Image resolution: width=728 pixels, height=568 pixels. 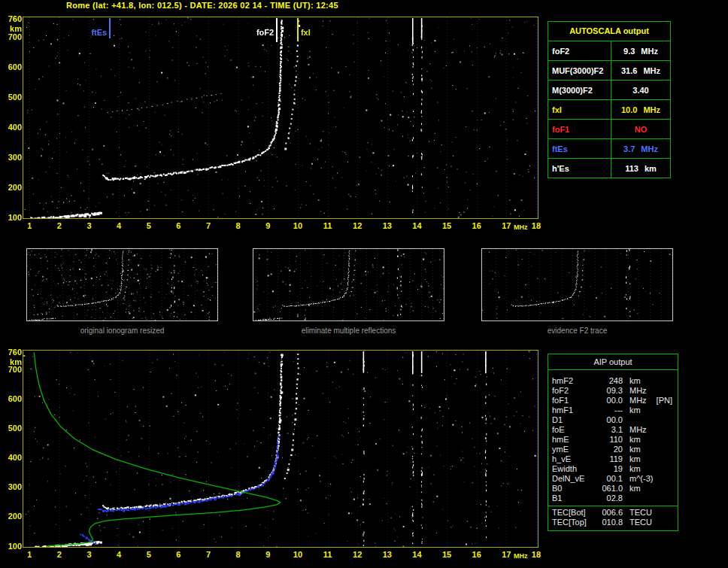 I want to click on aip-row-value: 110, so click(x=609, y=439).